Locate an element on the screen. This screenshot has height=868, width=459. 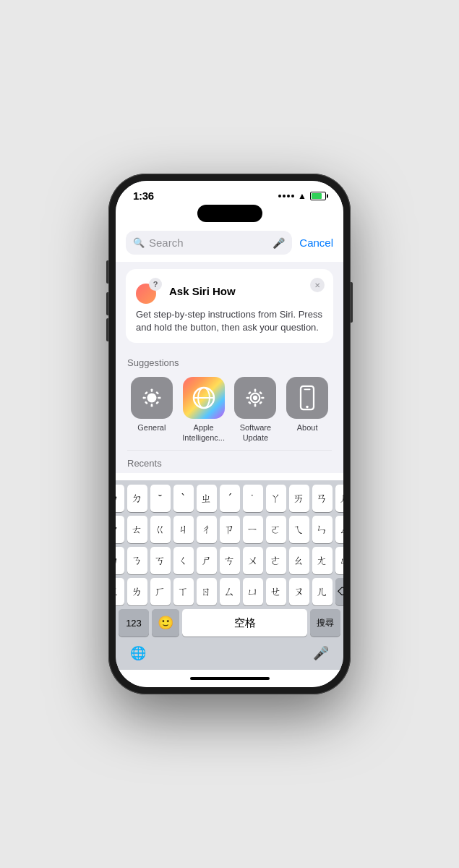
keyboard: ㄅ ㄉ ˇ ˋ ㄓ ˊ ˙ ㄚ ㄞ ㄢ ㄦ ㄆ ㄊ ㄍ ㄐ is located at coordinates (230, 575).